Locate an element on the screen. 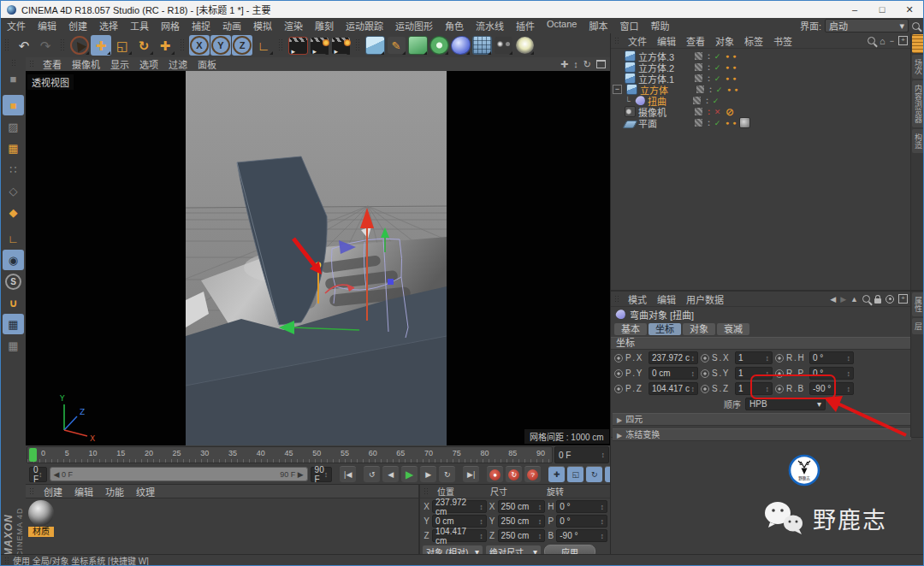 The height and width of the screenshot is (566, 924). material-menu-item: 编辑 is located at coordinates (84, 492).